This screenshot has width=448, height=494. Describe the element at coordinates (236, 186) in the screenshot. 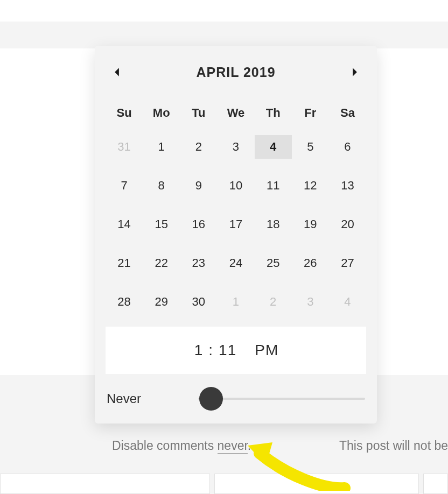

I see `calendar-day: 10` at that location.